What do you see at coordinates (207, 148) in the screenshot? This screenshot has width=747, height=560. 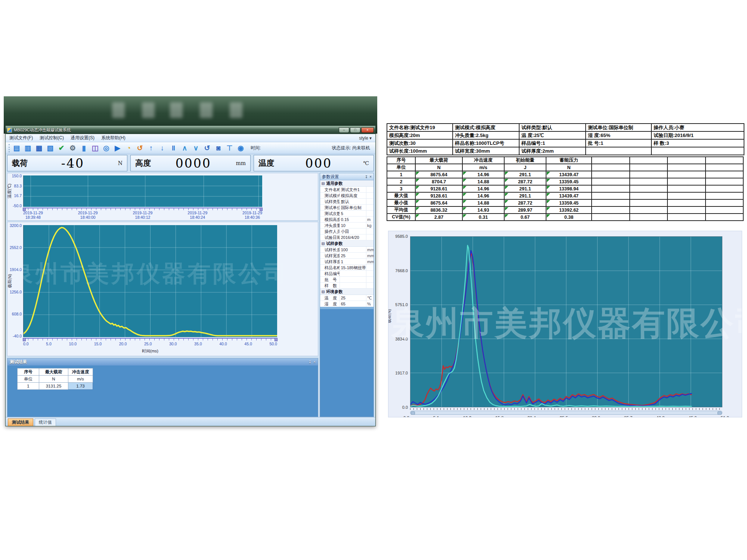 I see `return-home-icon: ↺` at bounding box center [207, 148].